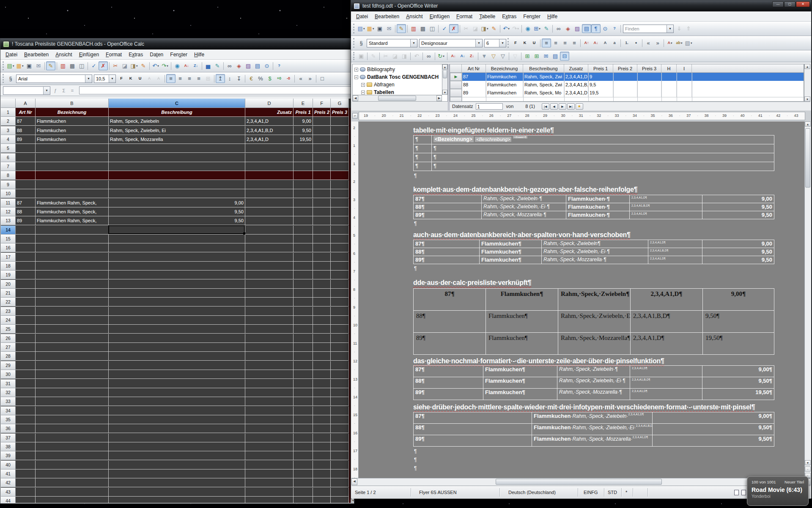  What do you see at coordinates (8, 329) in the screenshot?
I see `row-header-25: 25` at bounding box center [8, 329].